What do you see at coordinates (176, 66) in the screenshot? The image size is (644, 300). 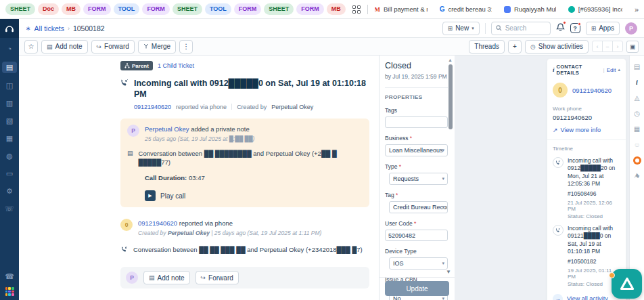 I see `child-ticket-link: 1 Child Ticket` at bounding box center [176, 66].